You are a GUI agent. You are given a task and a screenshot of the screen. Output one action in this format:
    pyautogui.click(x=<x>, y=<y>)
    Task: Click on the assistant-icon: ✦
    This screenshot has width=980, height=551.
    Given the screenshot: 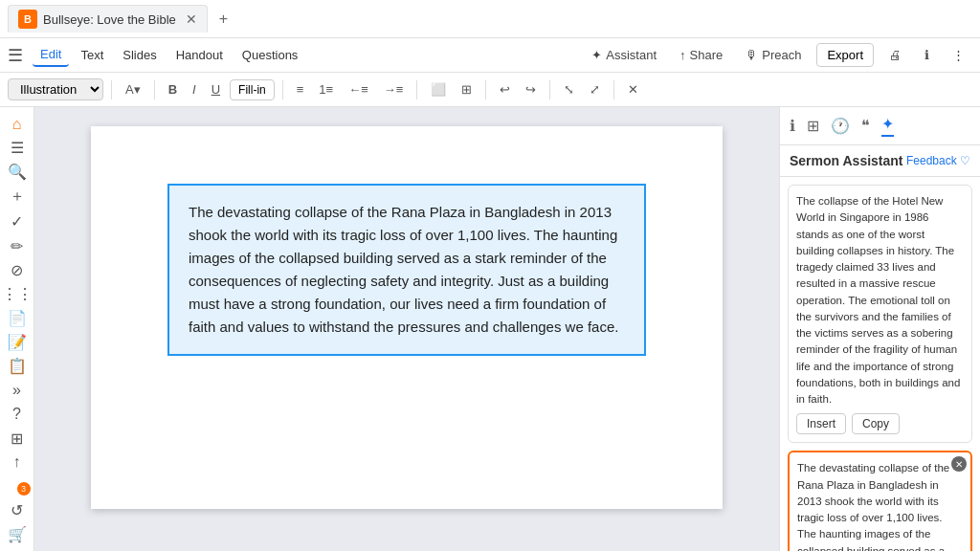 What is the action you would take?
    pyautogui.click(x=597, y=55)
    